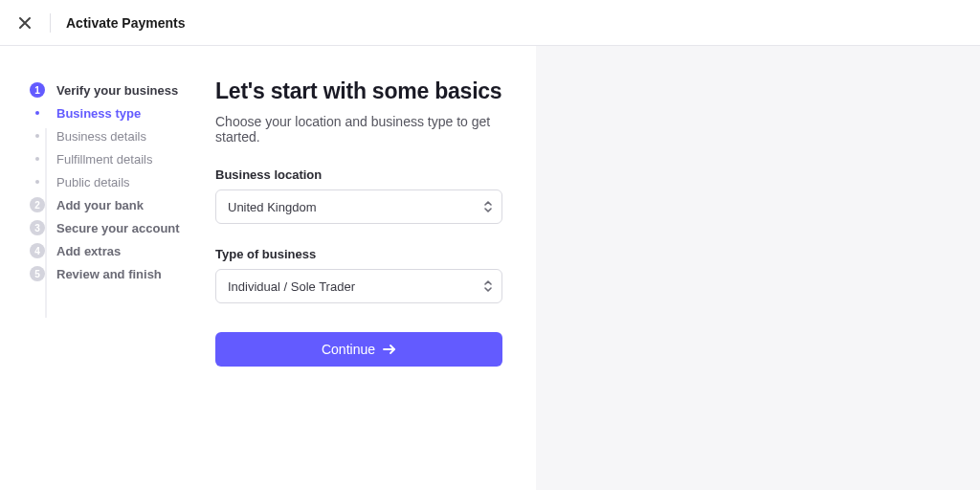 This screenshot has height=490, width=980. Describe the element at coordinates (121, 228) in the screenshot. I see `step-secure-your-account: 3 Secure your account` at that location.